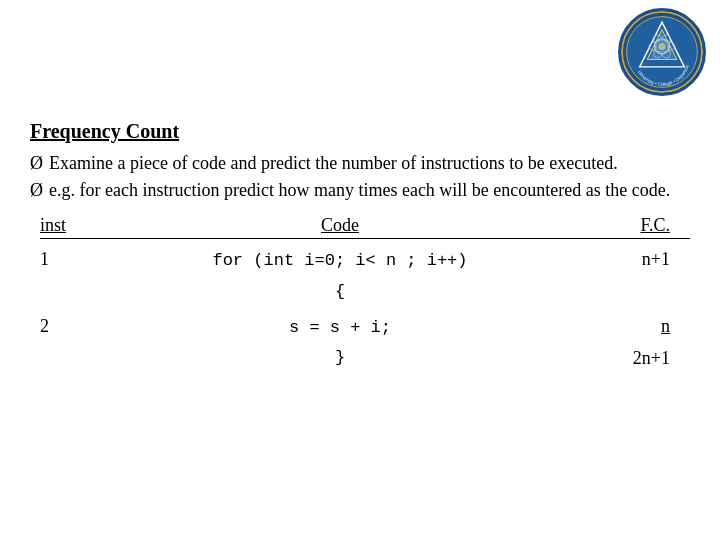 The height and width of the screenshot is (540, 720). What do you see at coordinates (340, 226) in the screenshot?
I see `col-header-code: Code` at bounding box center [340, 226].